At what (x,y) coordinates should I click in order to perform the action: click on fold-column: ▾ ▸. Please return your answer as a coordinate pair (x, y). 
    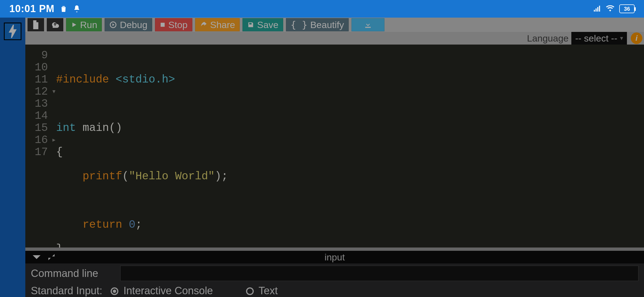
    Looking at the image, I should click on (54, 146).